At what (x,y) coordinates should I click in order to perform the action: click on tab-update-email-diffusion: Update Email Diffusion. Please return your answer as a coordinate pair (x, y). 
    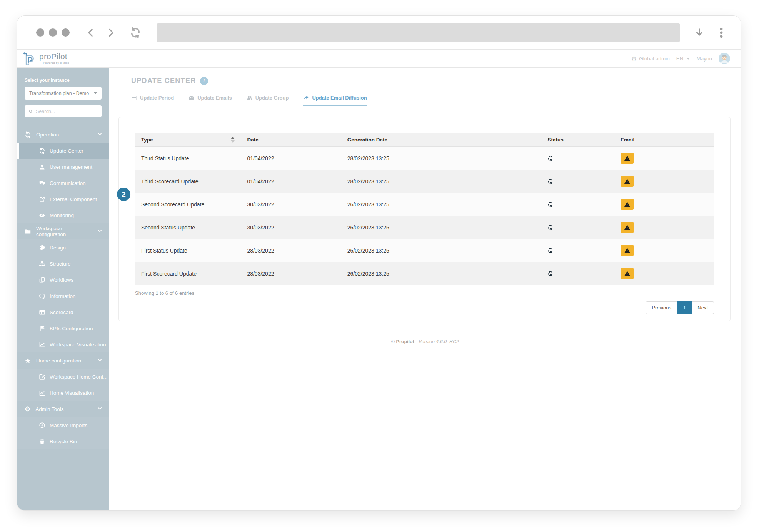
    Looking at the image, I should click on (335, 101).